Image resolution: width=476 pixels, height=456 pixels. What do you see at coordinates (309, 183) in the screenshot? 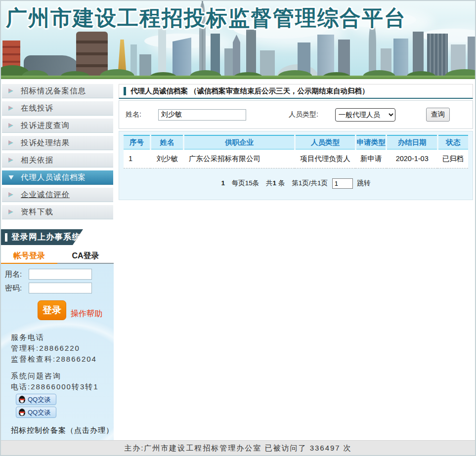
I see `page-info: 第1页/共1页` at bounding box center [309, 183].